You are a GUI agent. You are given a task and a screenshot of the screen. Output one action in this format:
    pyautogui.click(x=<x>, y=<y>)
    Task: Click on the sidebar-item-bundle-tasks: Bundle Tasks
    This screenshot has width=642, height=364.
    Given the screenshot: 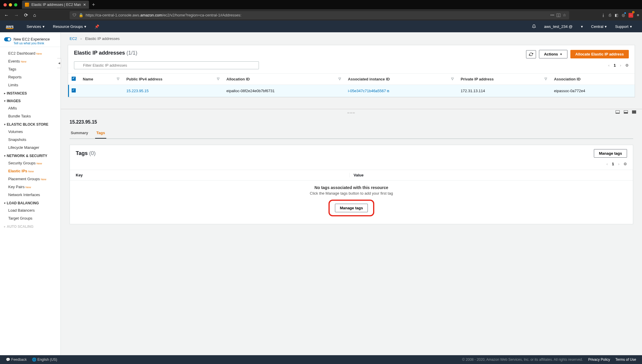 What is the action you would take?
    pyautogui.click(x=30, y=116)
    